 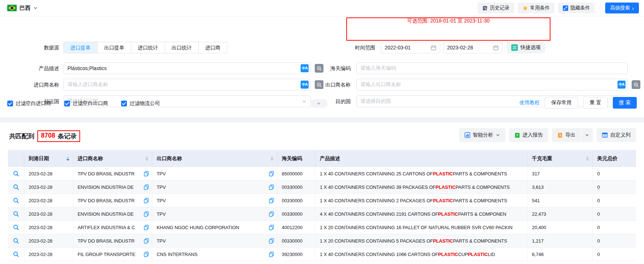 What do you see at coordinates (577, 8) in the screenshot?
I see `hide-conditions-button: 隐藏条件` at bounding box center [577, 8].